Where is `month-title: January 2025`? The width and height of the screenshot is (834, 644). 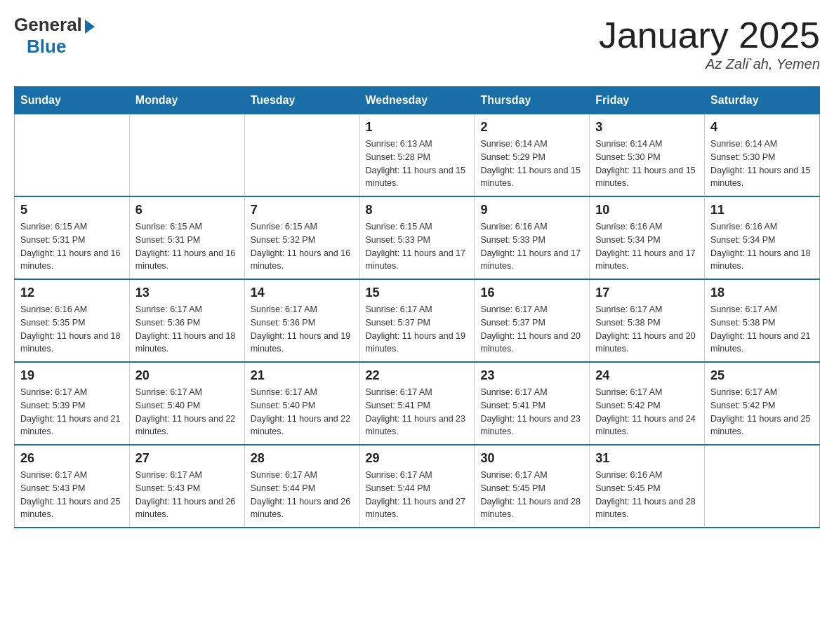
month-title: January 2025 is located at coordinates (709, 35).